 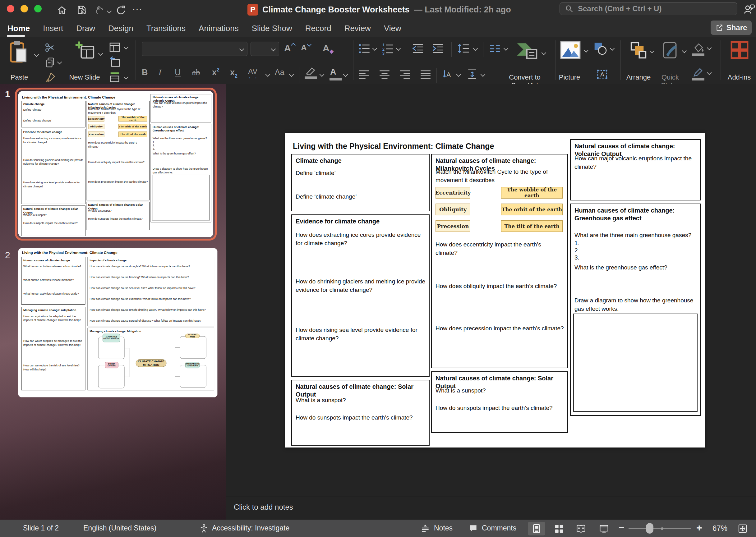 What do you see at coordinates (731, 28) in the screenshot?
I see `share-button: Share` at bounding box center [731, 28].